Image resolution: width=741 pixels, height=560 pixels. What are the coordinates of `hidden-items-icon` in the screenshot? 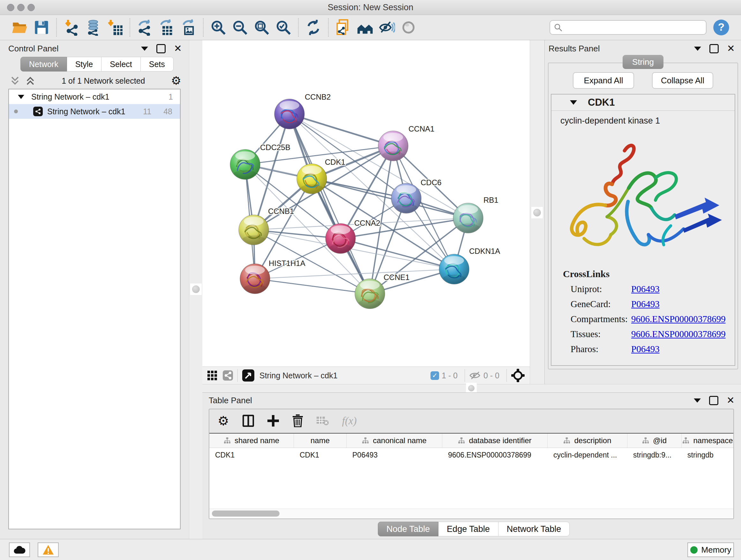 It's located at (475, 375).